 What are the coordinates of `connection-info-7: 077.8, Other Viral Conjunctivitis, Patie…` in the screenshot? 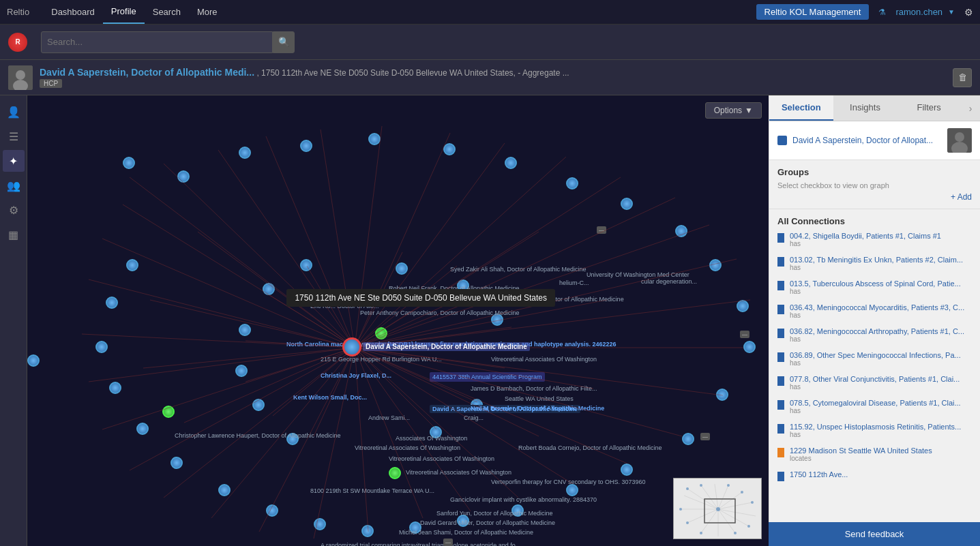 It's located at (881, 383).